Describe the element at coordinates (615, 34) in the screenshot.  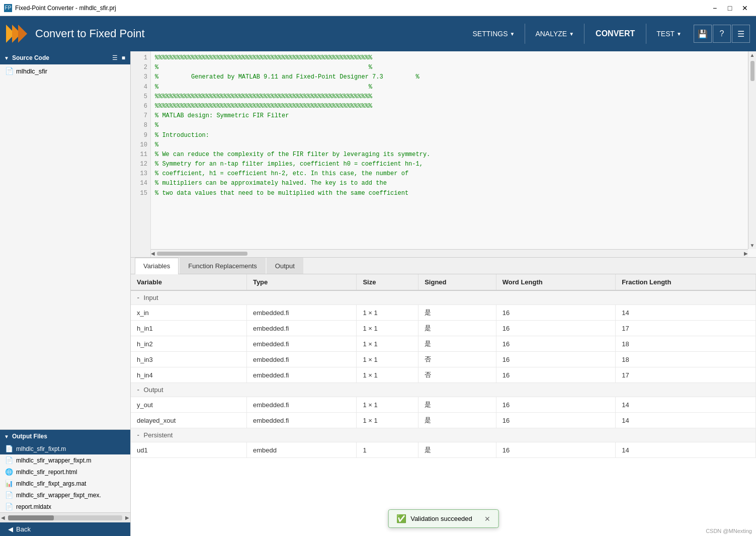
I see `convert-button: CONVERT` at that location.